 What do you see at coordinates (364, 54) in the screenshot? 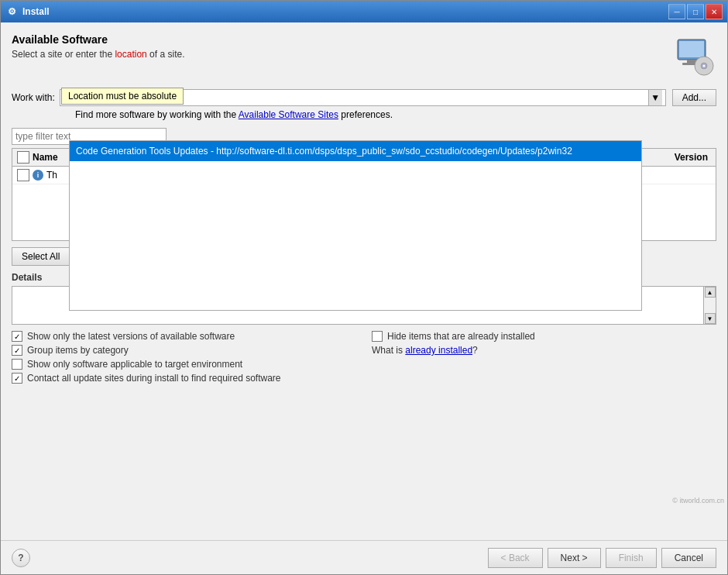
I see `page-subtitle: Select a site or enter the location of a…` at bounding box center [364, 54].